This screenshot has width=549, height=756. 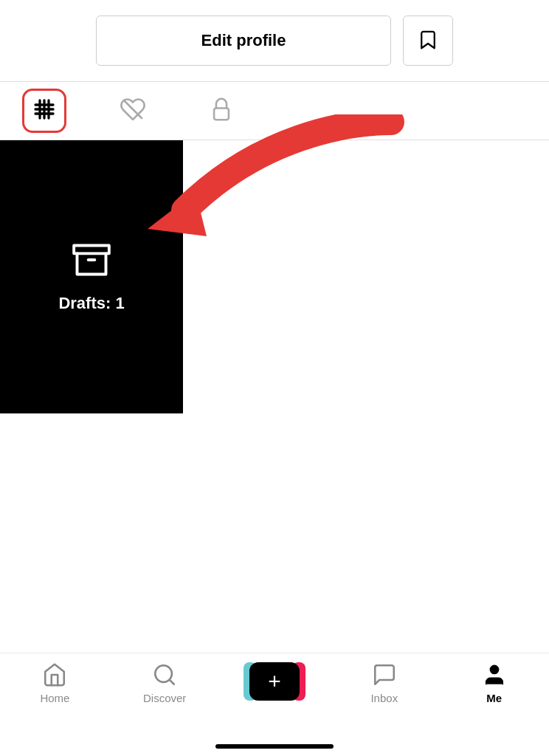 What do you see at coordinates (274, 111) in the screenshot?
I see `tab-icon-bar` at bounding box center [274, 111].